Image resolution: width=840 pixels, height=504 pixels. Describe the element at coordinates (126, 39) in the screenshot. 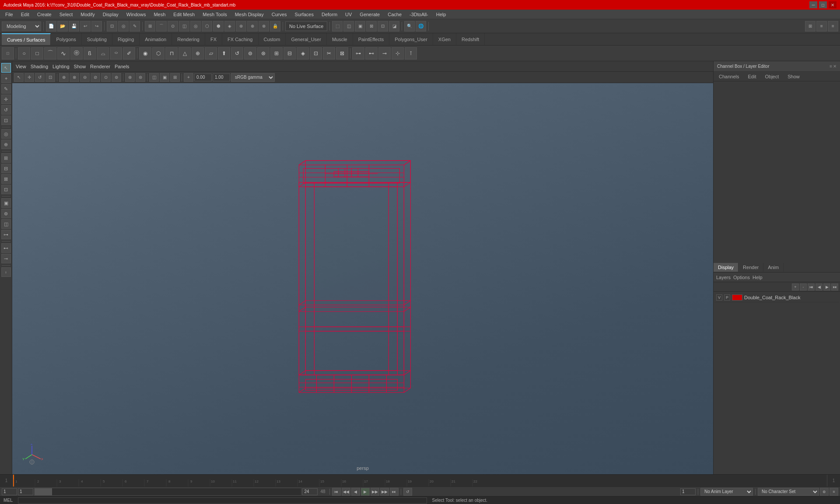

I see `tab-rigging: Rigging` at that location.